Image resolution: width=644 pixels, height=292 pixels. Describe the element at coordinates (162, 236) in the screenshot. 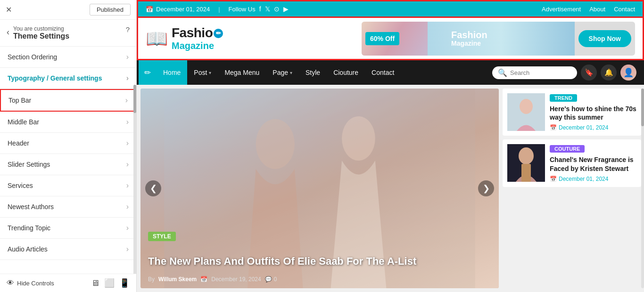

I see `article-category-badge: STYLE` at that location.